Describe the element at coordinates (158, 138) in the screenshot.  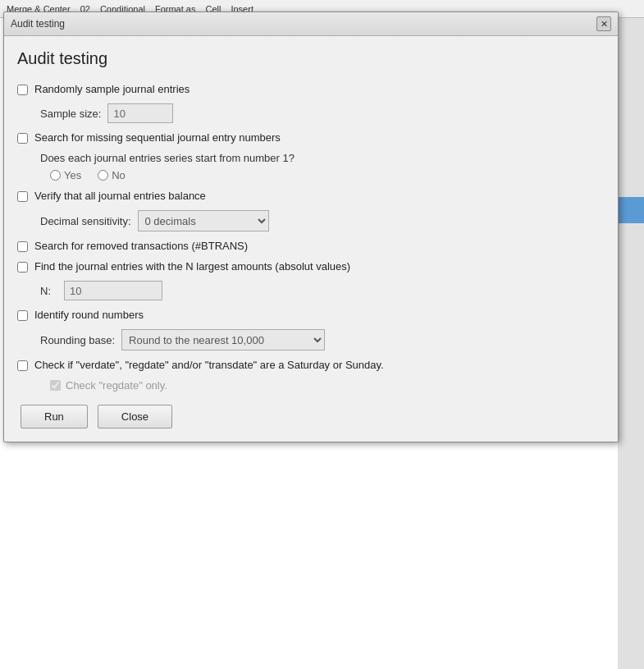
I see `label-search-missing: Search for missing sequential journal en…` at that location.